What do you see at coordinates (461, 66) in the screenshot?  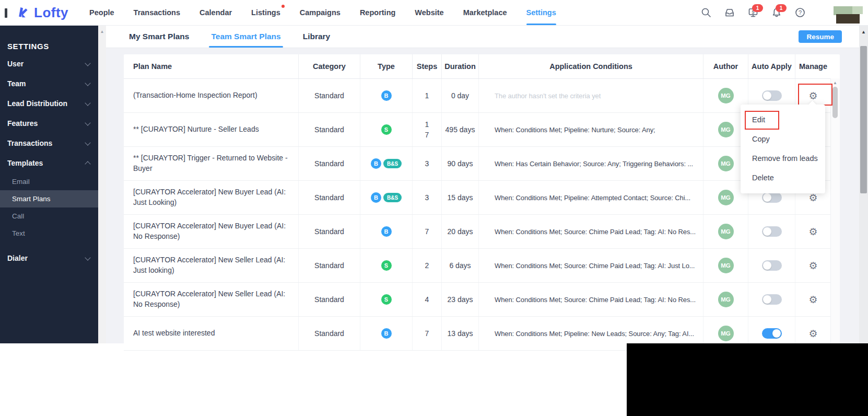 I see `column-header-duration: Duration` at bounding box center [461, 66].